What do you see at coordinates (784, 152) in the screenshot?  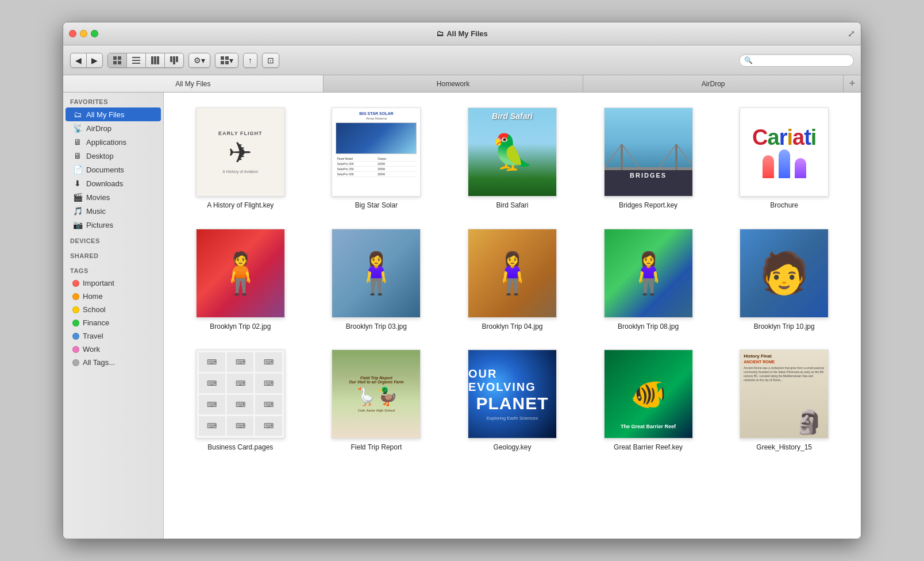 I see `file-thumb-brochure: Cariati` at bounding box center [784, 152].